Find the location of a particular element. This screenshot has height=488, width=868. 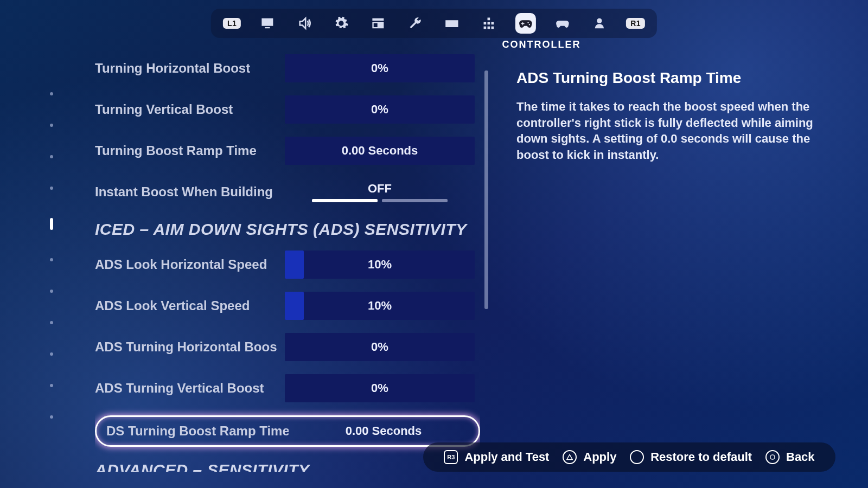

setting-label: ADS Turning Horizontal Boos is located at coordinates (190, 347).